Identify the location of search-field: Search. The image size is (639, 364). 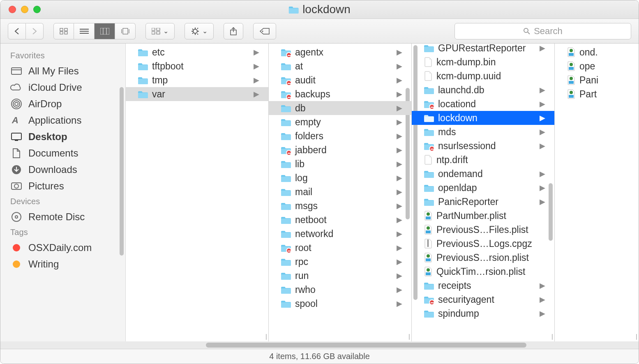
(543, 31).